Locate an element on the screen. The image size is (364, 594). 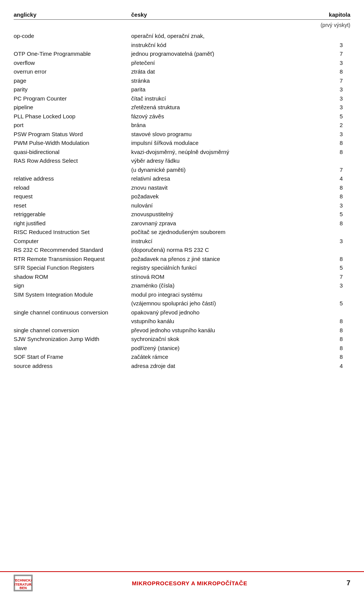
table-row: quasi-bidirectionalkvazi-dvojsměrný, neú… is located at coordinates (182, 152).